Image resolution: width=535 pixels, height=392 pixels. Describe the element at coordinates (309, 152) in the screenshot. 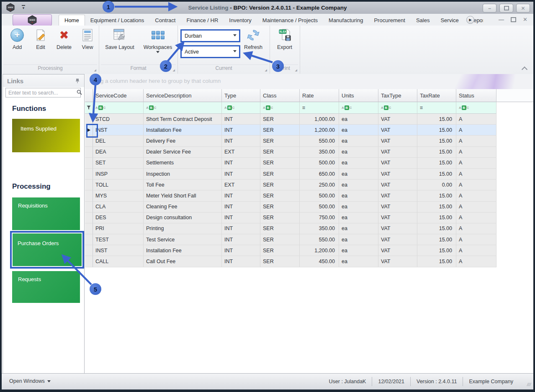

I see `table-row: DEA Dealer Service Fee EXT SER 350.00 ea…` at that location.